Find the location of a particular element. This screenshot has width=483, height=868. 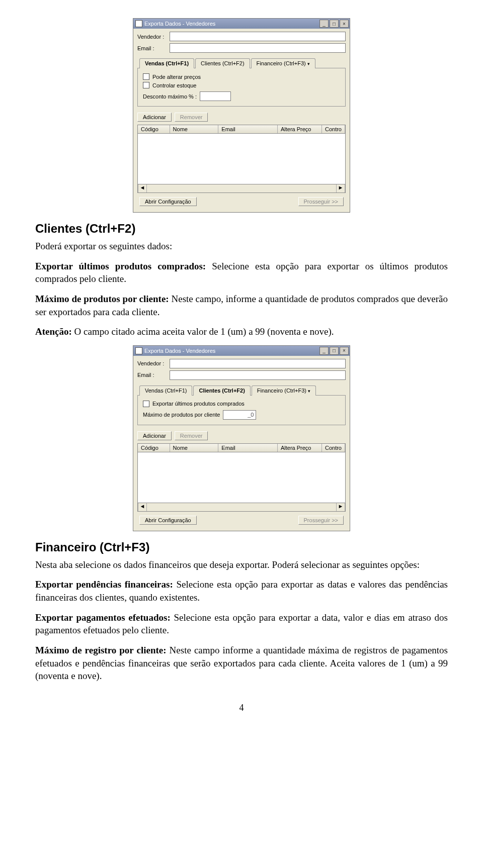

heading-clientes: Clientes (Ctrl+F2) is located at coordinates (242, 229).